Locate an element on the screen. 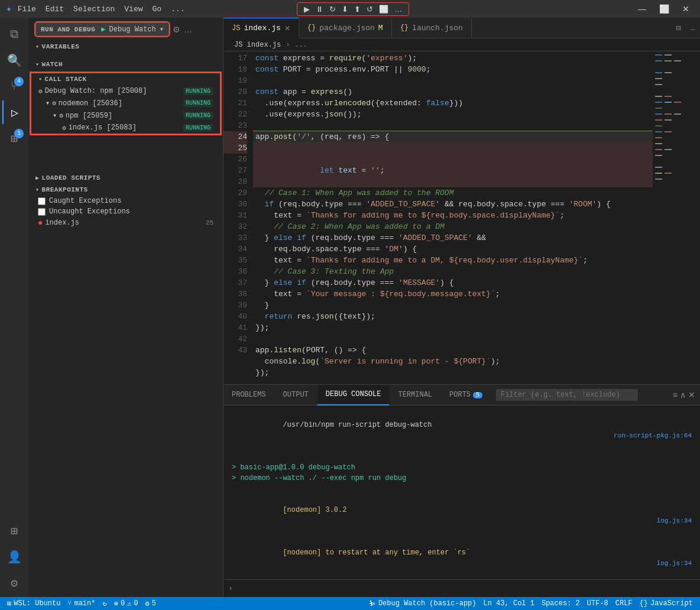 The height and width of the screenshot is (610, 700). call-stack-header: ▾ CALL STACK is located at coordinates (125, 79).